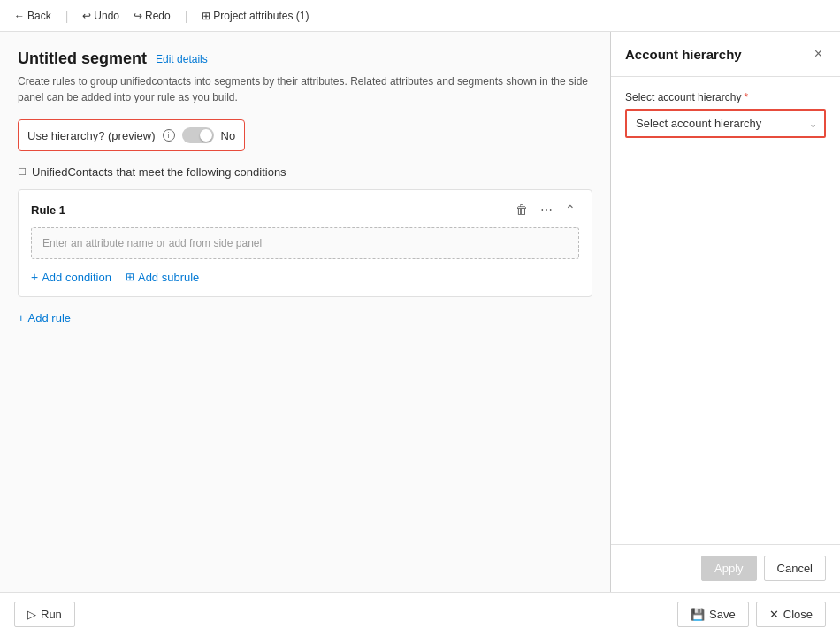  What do you see at coordinates (131, 135) in the screenshot?
I see `hierarchy-toggle-row: Use hierarchy? (preview) i No` at bounding box center [131, 135].